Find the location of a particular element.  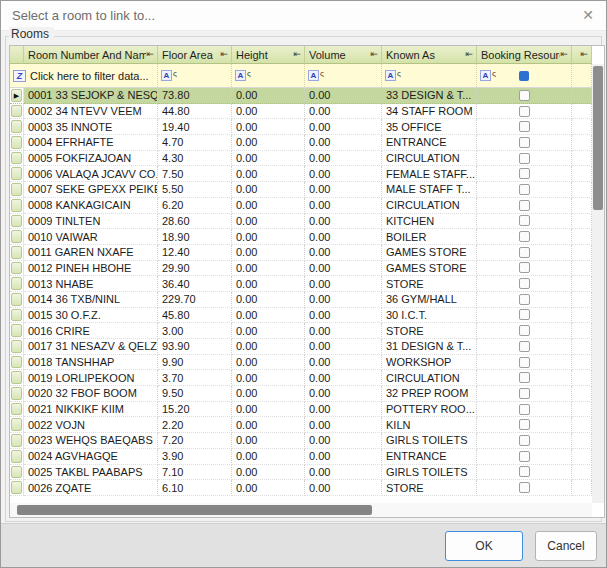

table-row: 0020 32 FBOF BOOM9.500.000.0032 PREP ROO… is located at coordinates (301, 394).